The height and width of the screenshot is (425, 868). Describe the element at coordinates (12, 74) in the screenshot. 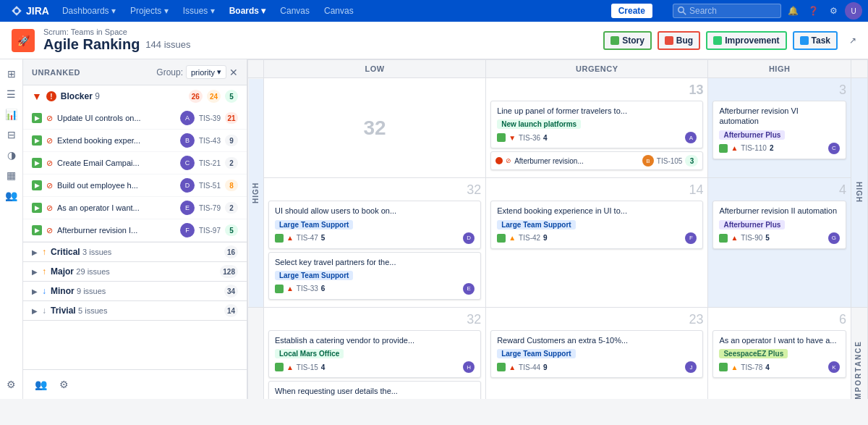

I see `toolbar-home: ⊞` at that location.